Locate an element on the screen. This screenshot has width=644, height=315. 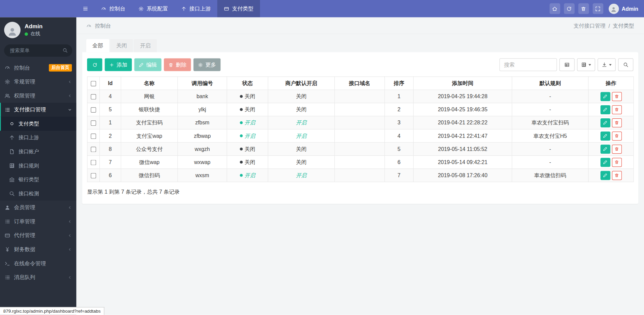
cell-code: zfbwap is located at coordinates (202, 136).